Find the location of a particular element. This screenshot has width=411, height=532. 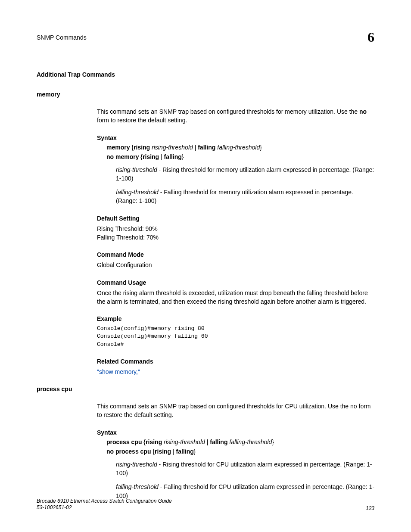

param-falling-memory: falling-threshold - Falling threshold fo… is located at coordinates (245, 196).